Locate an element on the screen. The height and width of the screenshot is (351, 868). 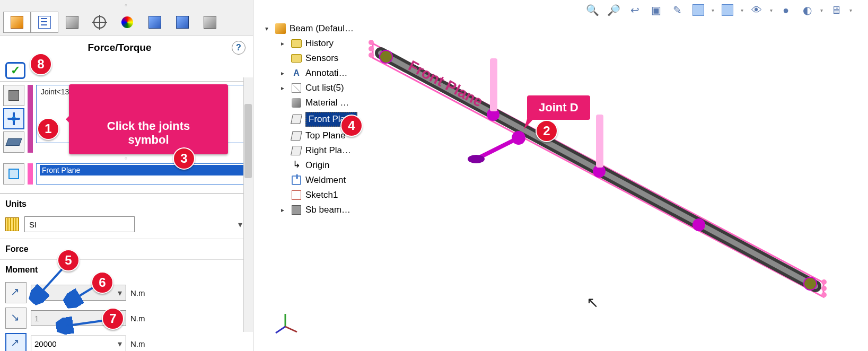
scene-button: ◐ is located at coordinates (807, 10).